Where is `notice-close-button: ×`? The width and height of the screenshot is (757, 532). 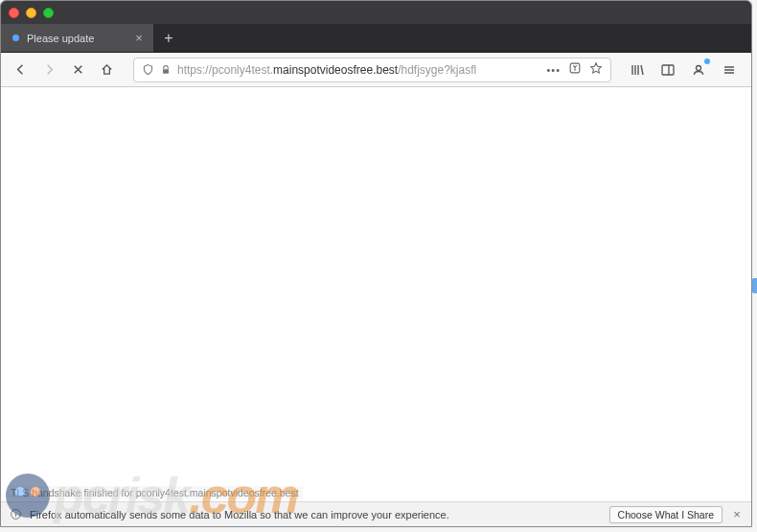
notice-close-button: × is located at coordinates (737, 515).